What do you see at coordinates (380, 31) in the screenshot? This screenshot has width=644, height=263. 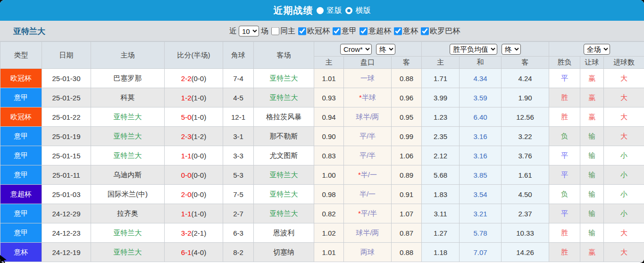 I see `league-label-supercup: 意超杯` at bounding box center [380, 31].